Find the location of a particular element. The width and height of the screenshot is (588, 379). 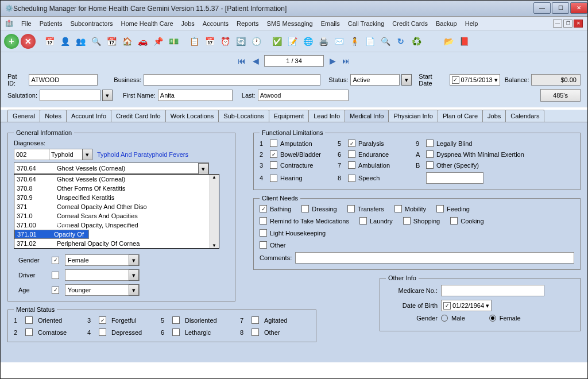

tab-calendars: Calendars is located at coordinates (525, 116).